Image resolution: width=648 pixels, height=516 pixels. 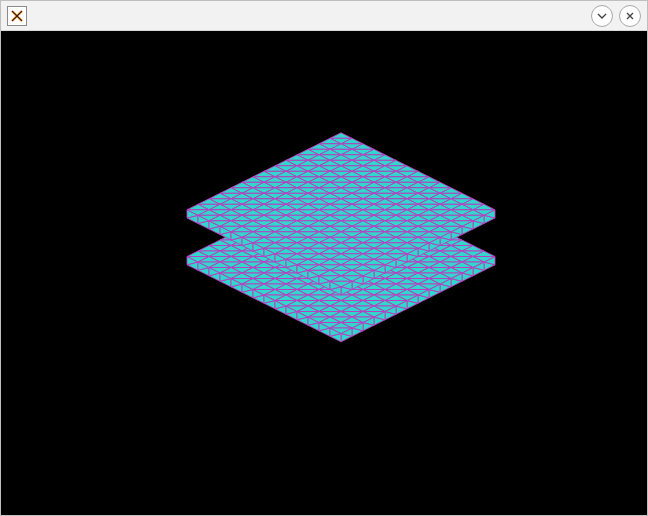 What do you see at coordinates (630, 16) in the screenshot?
I see `close-button` at bounding box center [630, 16].